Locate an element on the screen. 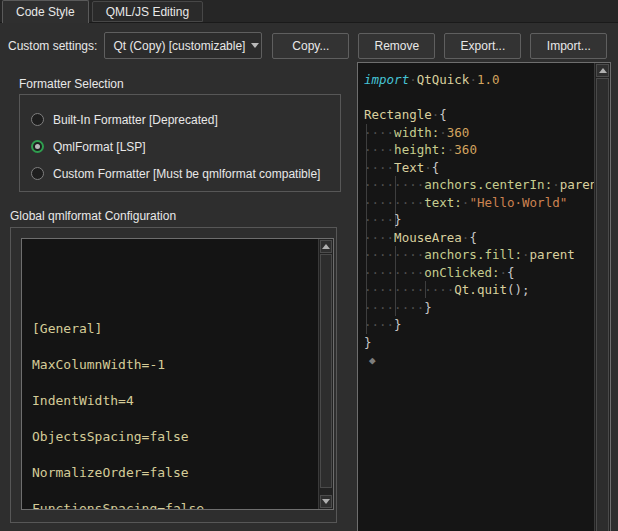 The height and width of the screenshot is (531, 618). formatter-selection-group: Built-In Formatter [Deprecated]QmlFormat… is located at coordinates (180, 143).